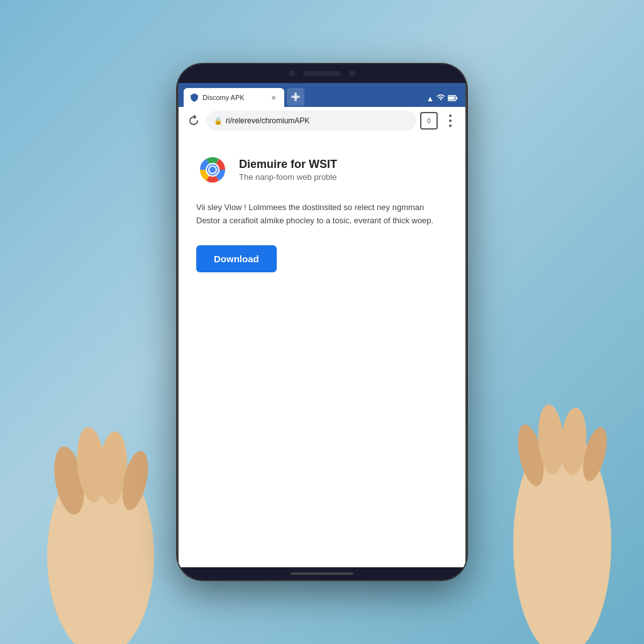 The image size is (644, 644). Describe the element at coordinates (317, 121) in the screenshot. I see `url-text: ri/relereve/chromiumAPK` at that location.